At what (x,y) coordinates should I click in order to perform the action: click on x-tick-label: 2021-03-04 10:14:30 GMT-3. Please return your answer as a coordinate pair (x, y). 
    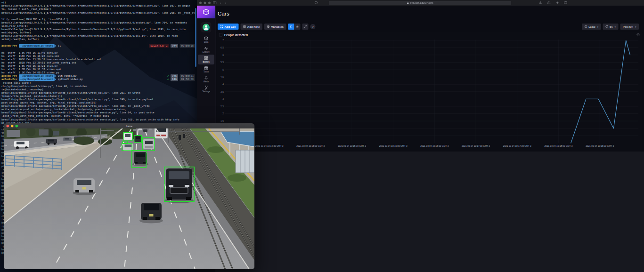
    Looking at the image, I should click on (269, 146).